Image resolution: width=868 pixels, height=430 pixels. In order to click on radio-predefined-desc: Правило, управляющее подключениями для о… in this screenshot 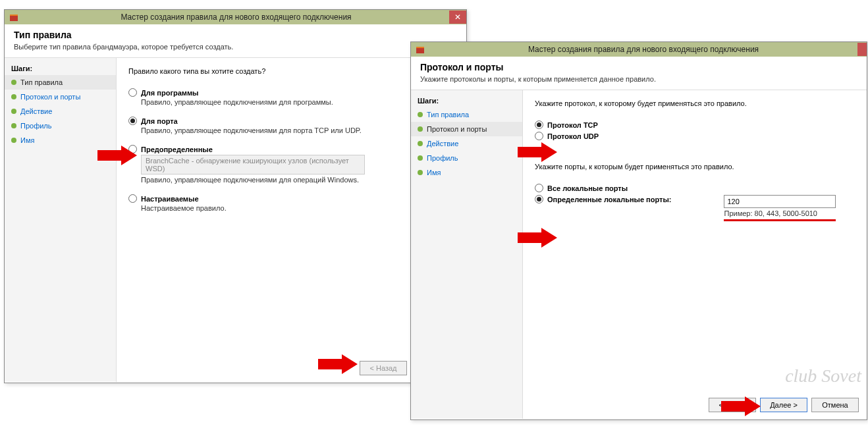, I will do `click(298, 180)`.